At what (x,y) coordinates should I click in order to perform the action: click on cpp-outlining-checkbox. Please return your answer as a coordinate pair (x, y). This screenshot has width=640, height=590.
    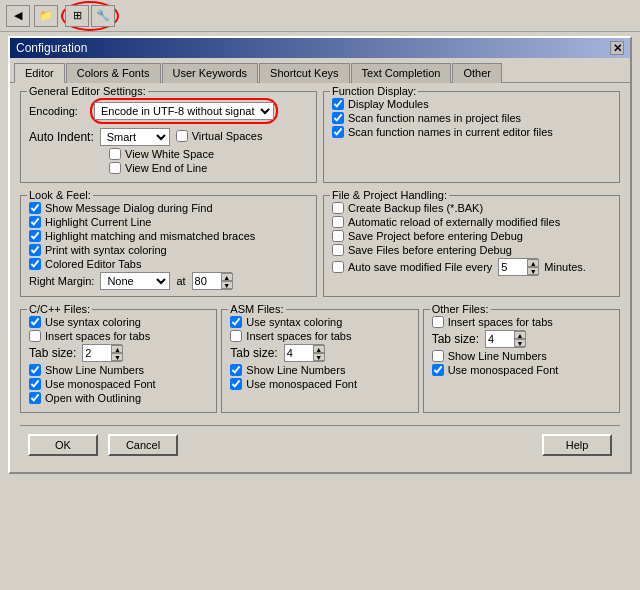
    Looking at the image, I should click on (35, 398).